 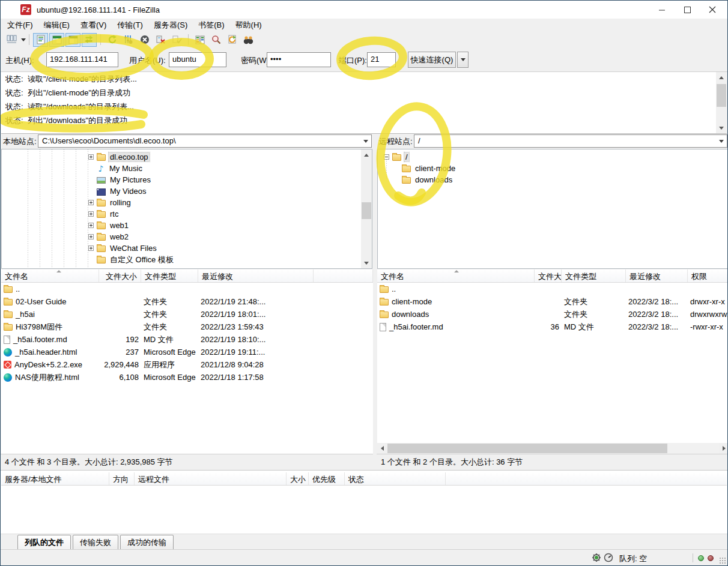 What do you see at coordinates (723, 561) in the screenshot?
I see `resize-grip` at bounding box center [723, 561].